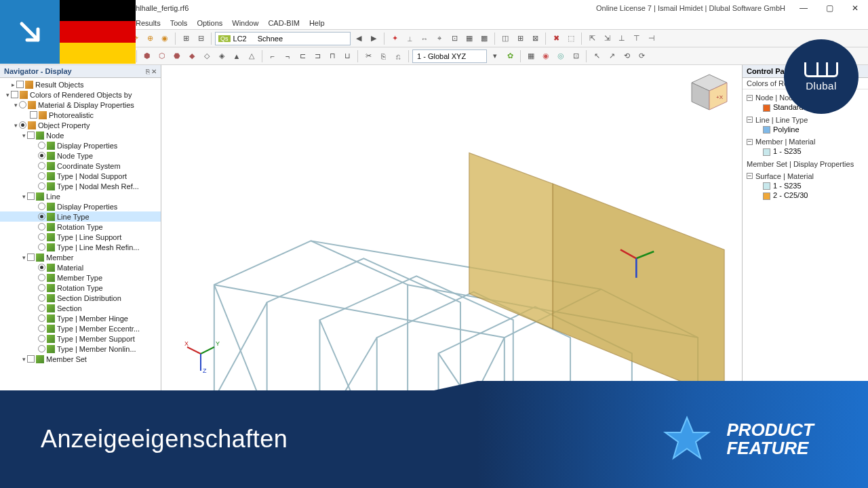 Image resolution: width=868 pixels, height=488 pixels. I want to click on loadcase-selector: Qs LC2 Schnee, so click(283, 39).